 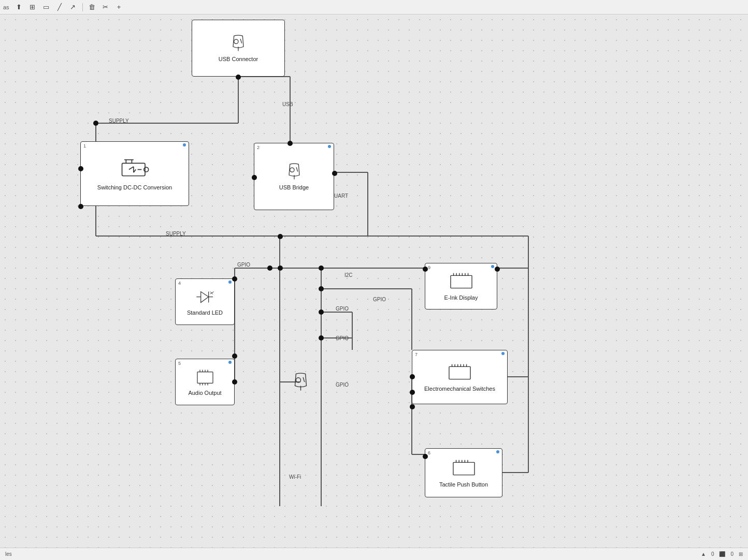 What do you see at coordinates (741, 554) in the screenshot?
I see `grid-icon: ⊞` at bounding box center [741, 554].